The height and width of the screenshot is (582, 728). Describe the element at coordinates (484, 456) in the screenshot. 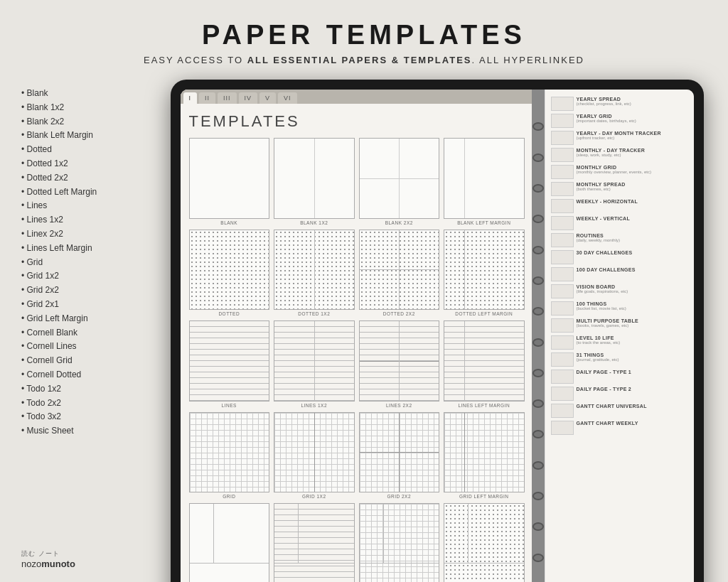

I see `template-cell: GRID LEFT MARGIN` at that location.